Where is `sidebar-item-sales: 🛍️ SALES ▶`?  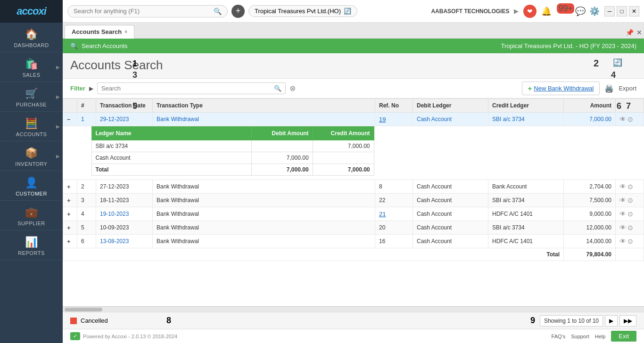
sidebar-item-sales: 🛍️ SALES ▶ is located at coordinates (31, 67).